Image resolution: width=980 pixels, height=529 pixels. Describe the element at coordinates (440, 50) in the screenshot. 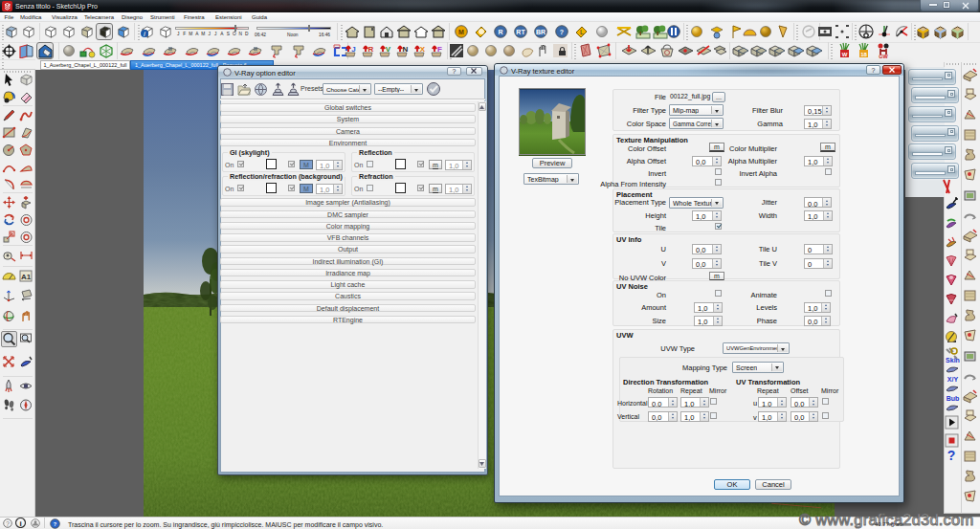

I see `svg-text: F` at that location.